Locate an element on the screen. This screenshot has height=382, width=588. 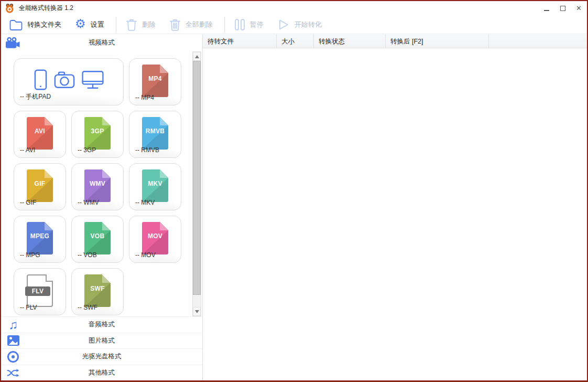
image-formats-label: 图片格式 is located at coordinates (102, 341).